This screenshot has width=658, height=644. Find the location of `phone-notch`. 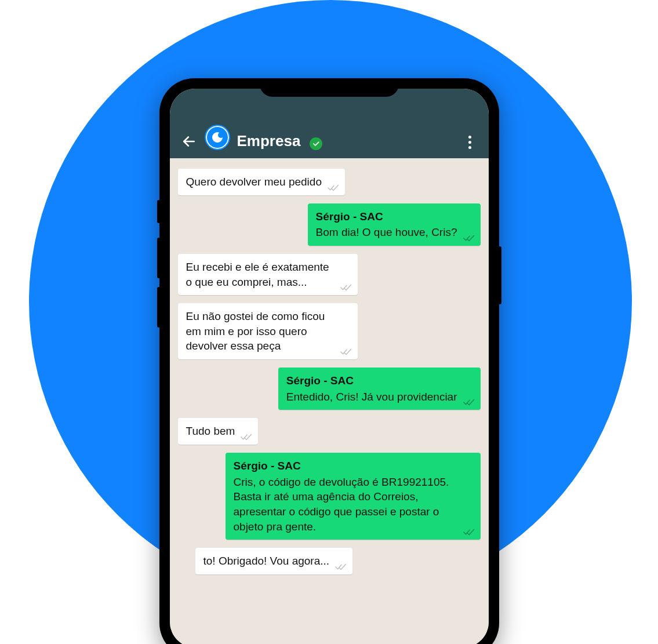

phone-notch is located at coordinates (329, 88).